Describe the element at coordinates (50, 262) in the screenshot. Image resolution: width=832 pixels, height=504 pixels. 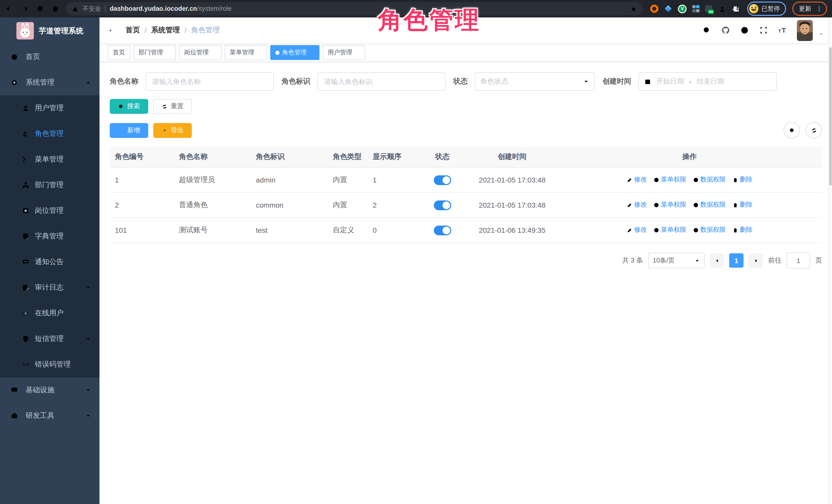
I see `sidebar-item: 通知公告` at that location.